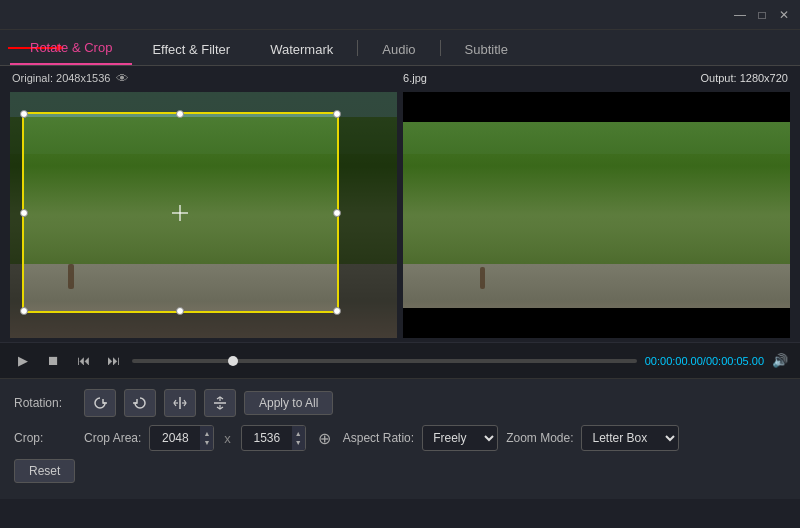 This screenshot has width=800, height=528. Describe the element at coordinates (298, 442) in the screenshot. I see `crop-height-down: ▼` at that location.